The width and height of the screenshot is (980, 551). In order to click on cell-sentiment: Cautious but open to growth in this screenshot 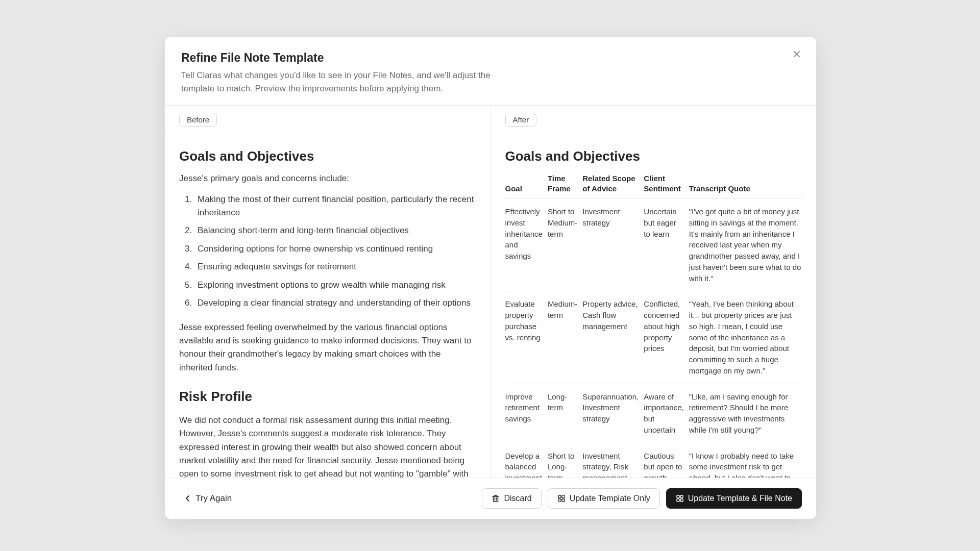, I will do `click(666, 460)`.